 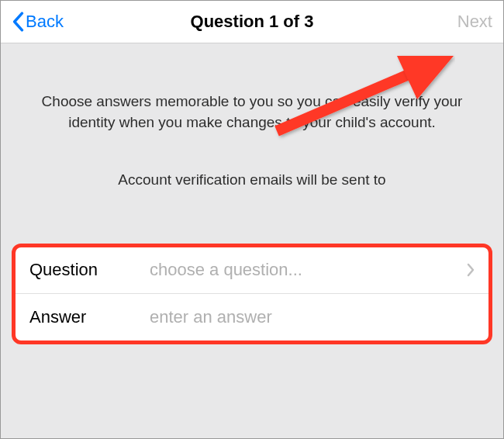 I want to click on answer-placeholder: enter an answer, so click(x=312, y=317).